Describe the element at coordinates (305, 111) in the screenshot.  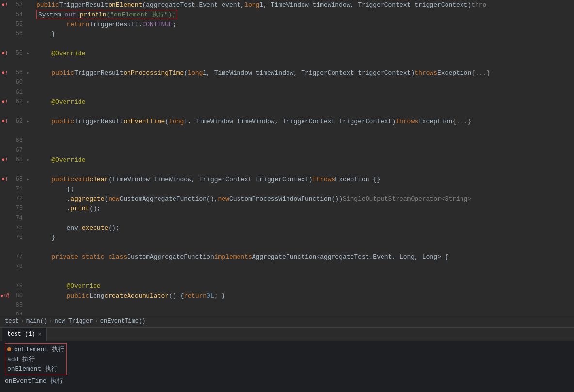
I see `code-line-empty3` at that location.